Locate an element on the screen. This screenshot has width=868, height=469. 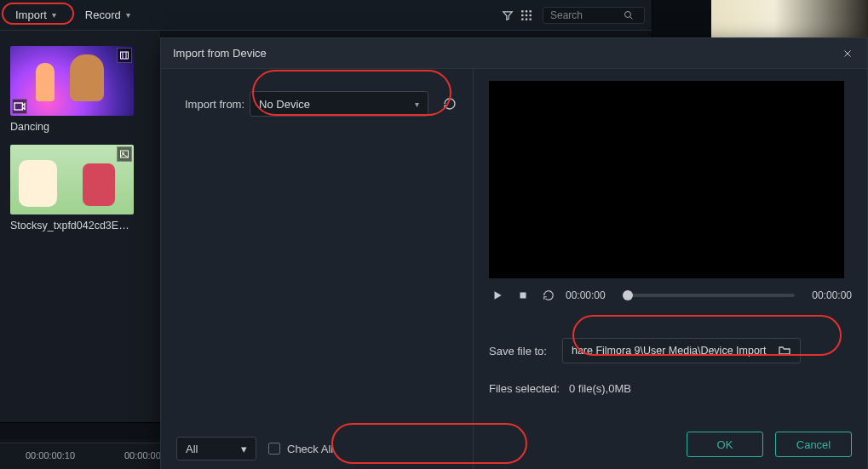
device-select: No Device ▾ is located at coordinates (339, 104).